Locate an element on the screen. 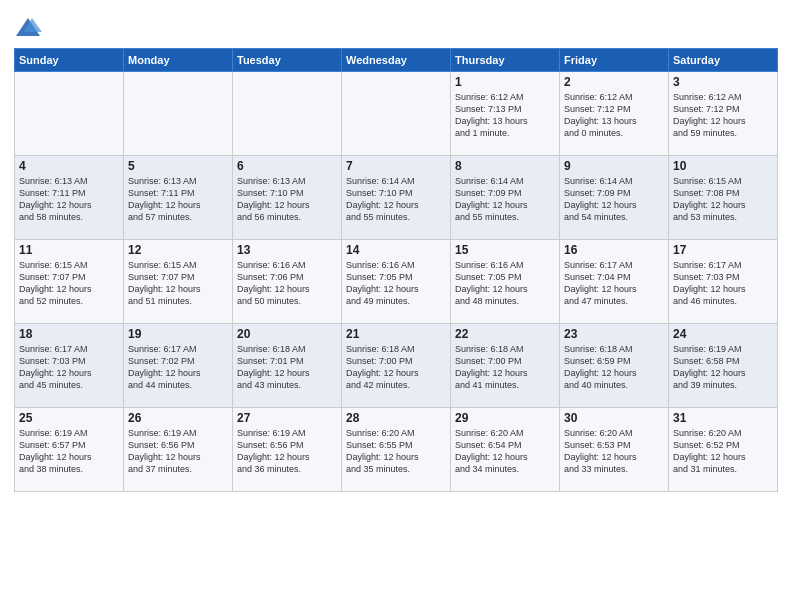  day-number: 27 is located at coordinates (287, 418).